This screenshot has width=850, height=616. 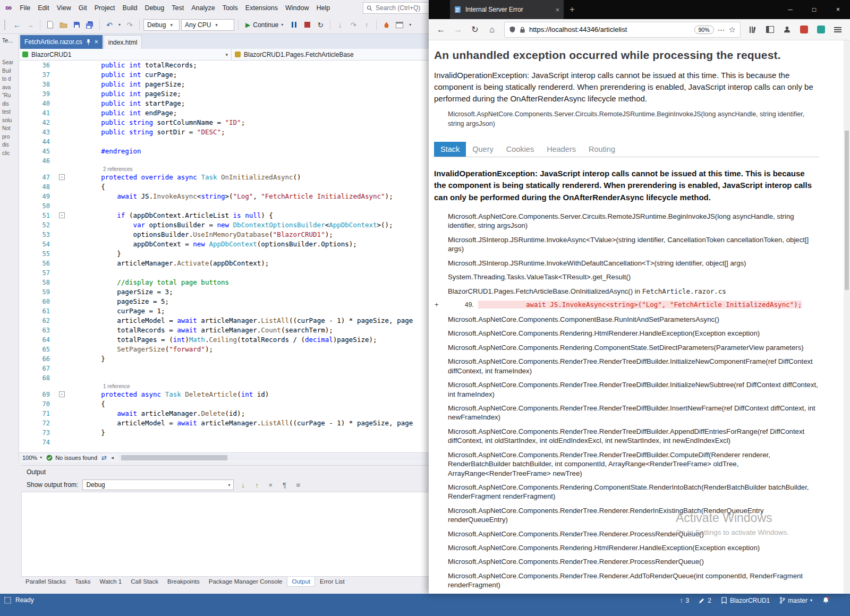 What do you see at coordinates (144, 581) in the screenshot?
I see `panel-tab-call-stack: Call Stack` at bounding box center [144, 581].